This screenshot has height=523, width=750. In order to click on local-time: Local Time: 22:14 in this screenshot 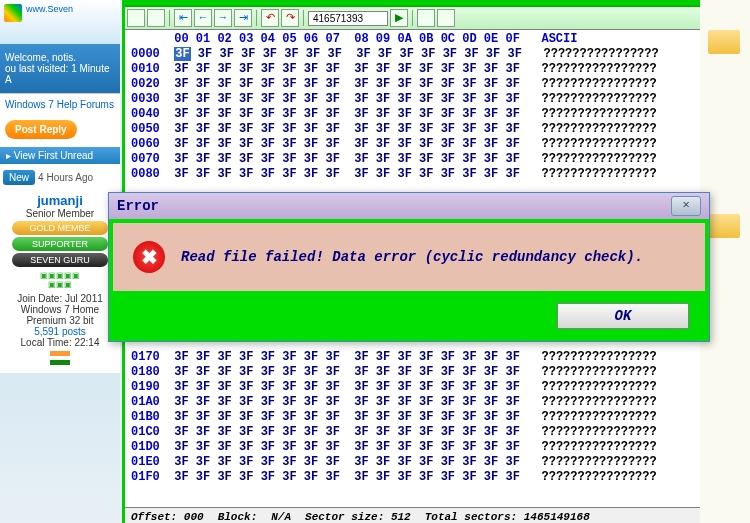, I will do `click(60, 342)`.